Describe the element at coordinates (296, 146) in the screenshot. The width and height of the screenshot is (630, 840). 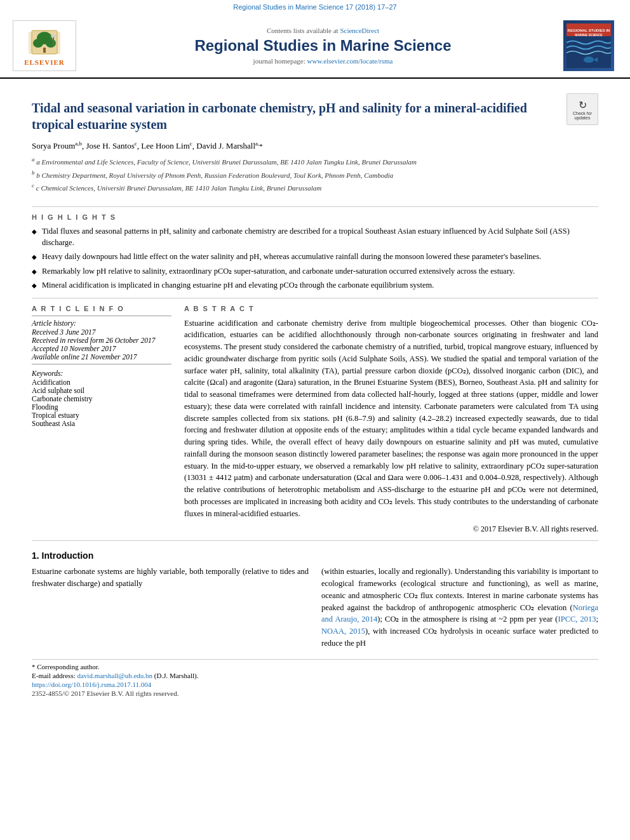
I see `authors-line: Sorya Prouma,b, Jose H. Santosc, Lee Hoo…` at that location.